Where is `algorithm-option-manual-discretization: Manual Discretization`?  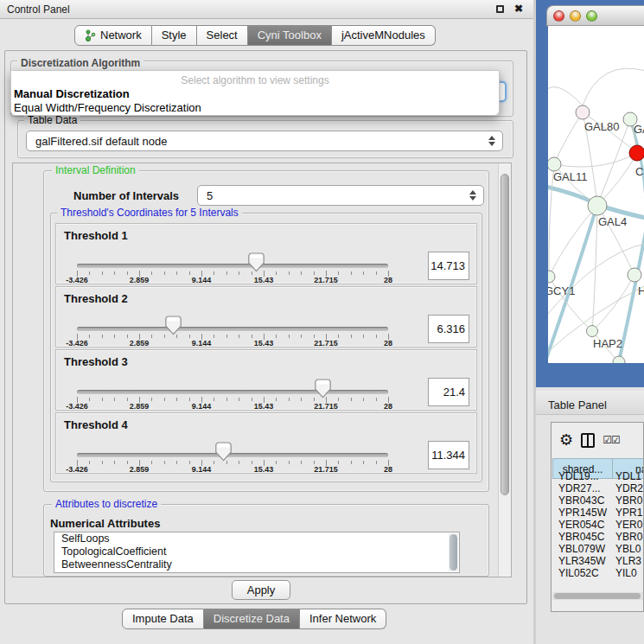 algorithm-option-manual-discretization: Manual Discretization is located at coordinates (255, 93).